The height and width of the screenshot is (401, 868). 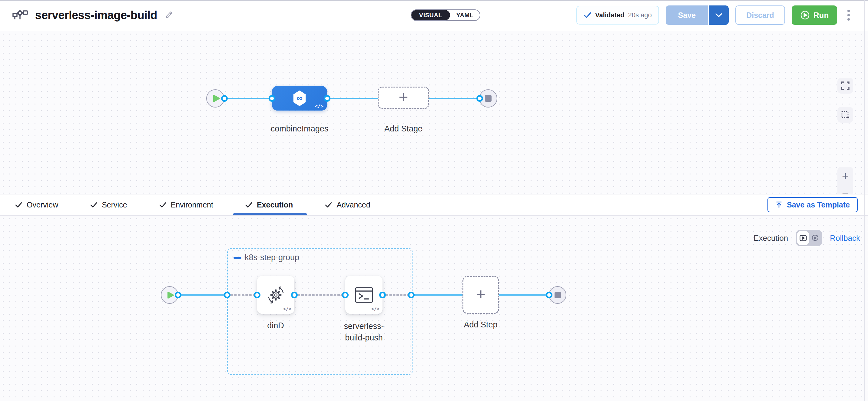 What do you see at coordinates (814, 15) in the screenshot?
I see `run-button: Run` at bounding box center [814, 15].